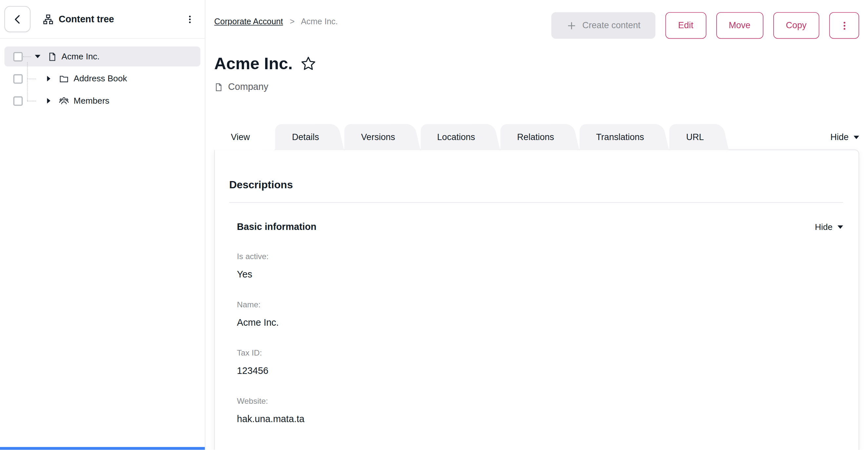 The width and height of the screenshot is (868, 450). I want to click on tab-details: Details, so click(310, 137).